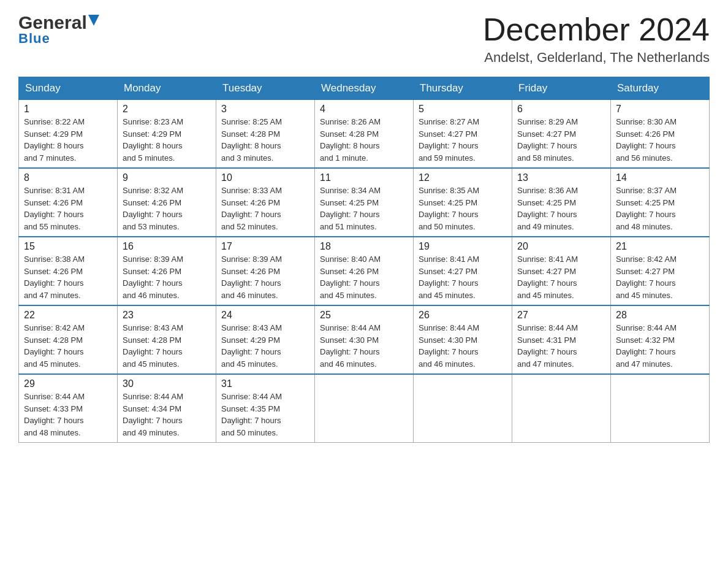 This screenshot has width=728, height=563. What do you see at coordinates (463, 178) in the screenshot?
I see `day-number: 12` at bounding box center [463, 178].